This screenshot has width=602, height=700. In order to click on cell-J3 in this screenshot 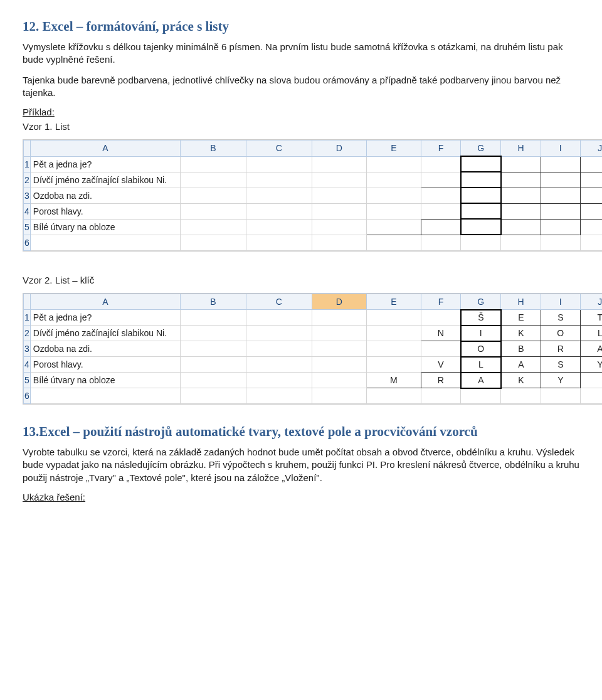, I will do `click(591, 196)`.